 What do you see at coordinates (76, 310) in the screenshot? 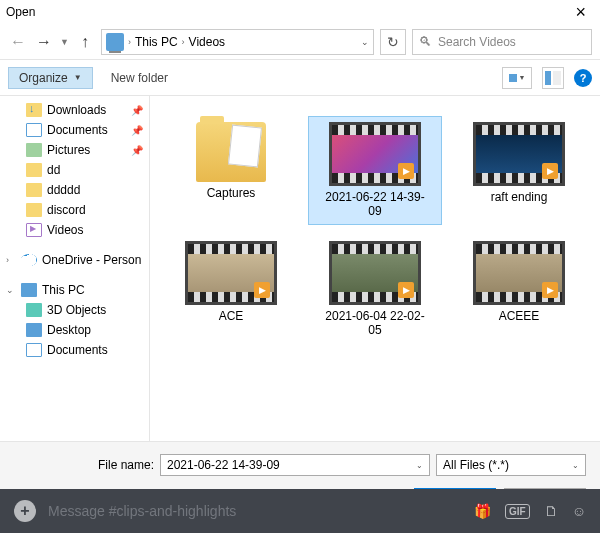
I see `sidebar-item-label: 3D Objects` at bounding box center [76, 310].